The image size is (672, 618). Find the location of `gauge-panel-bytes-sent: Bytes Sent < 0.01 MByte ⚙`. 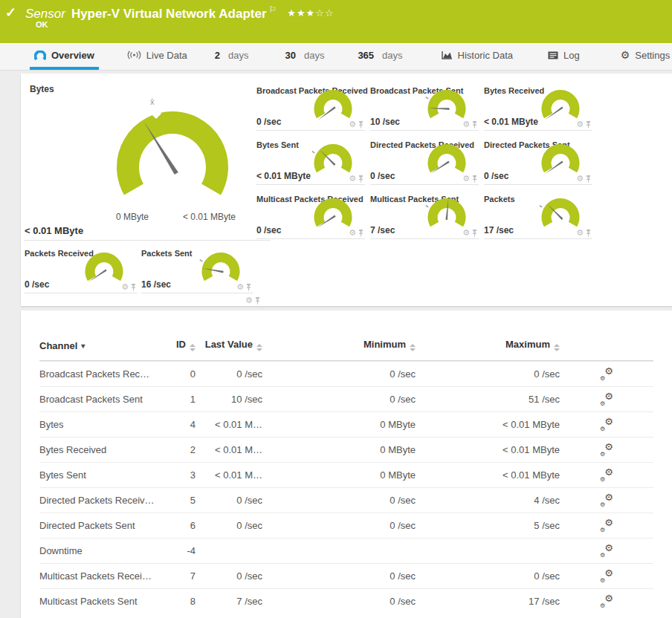

gauge-panel-bytes-sent: Bytes Sent < 0.01 MByte ⚙ is located at coordinates (311, 162).